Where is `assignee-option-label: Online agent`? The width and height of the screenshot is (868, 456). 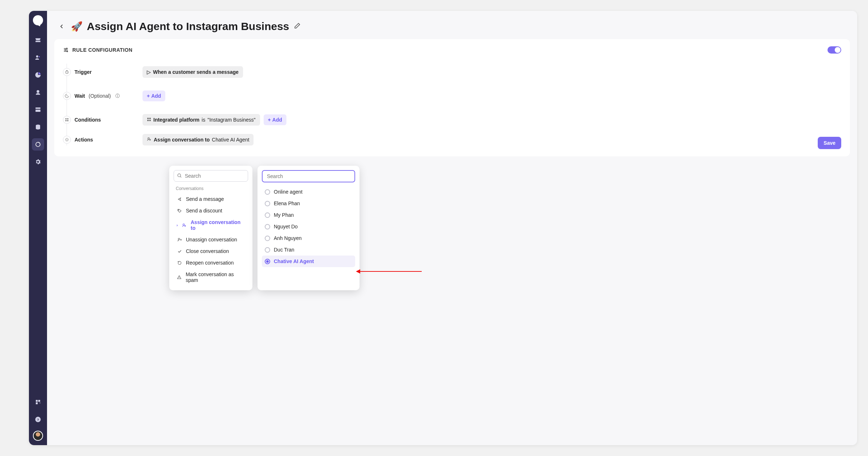 assignee-option-label: Online agent is located at coordinates (288, 192).